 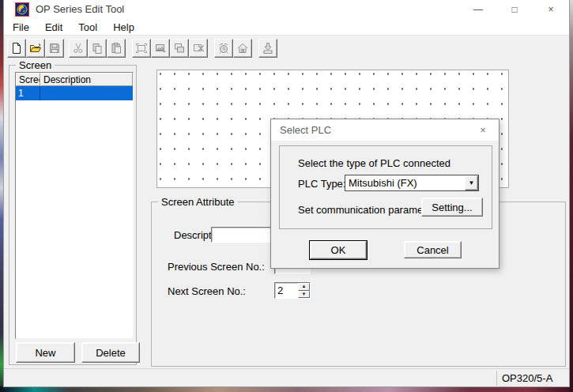 I want to click on save-button, so click(x=55, y=48).